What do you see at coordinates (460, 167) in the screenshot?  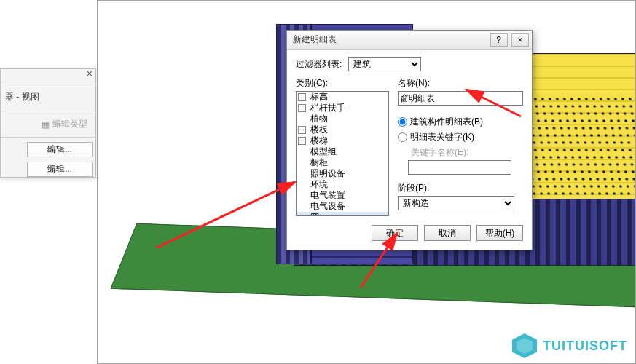 I see `keyword-name-input` at bounding box center [460, 167].